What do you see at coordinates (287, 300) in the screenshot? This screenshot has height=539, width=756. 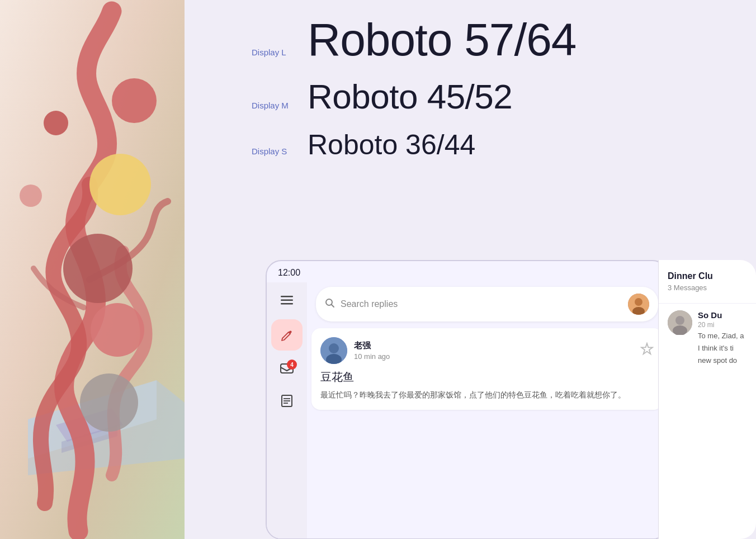 I see `sidebar-menu-icon` at bounding box center [287, 300].